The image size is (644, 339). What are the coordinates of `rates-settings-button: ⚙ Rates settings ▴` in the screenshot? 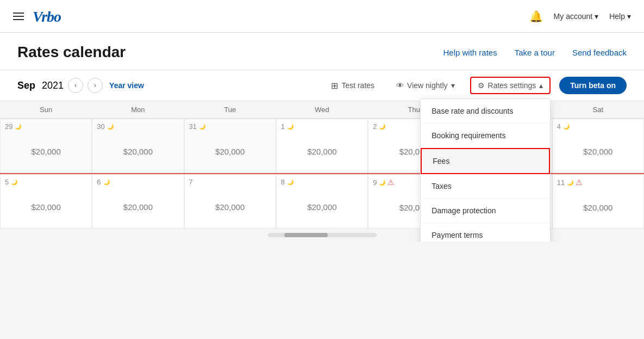 It's located at (511, 85).